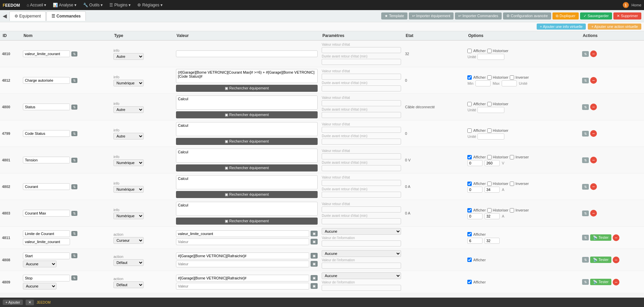 The width and height of the screenshot is (644, 307). What do you see at coordinates (566, 16) in the screenshot?
I see `duplicate-button: ⧉ Dupliquer` at bounding box center [566, 16].